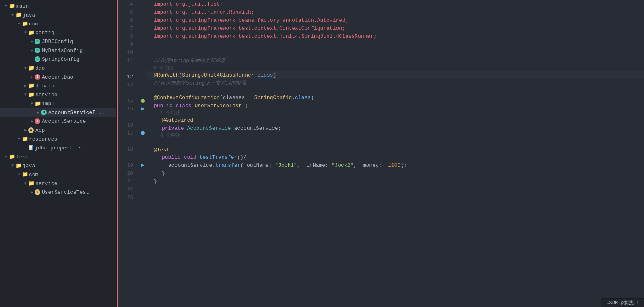 The image size is (644, 307). I want to click on ln-16: 16, so click(129, 125).